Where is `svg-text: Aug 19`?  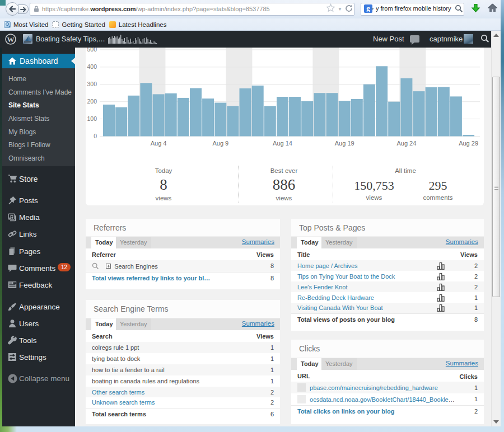
svg-text: Aug 19 is located at coordinates (345, 143).